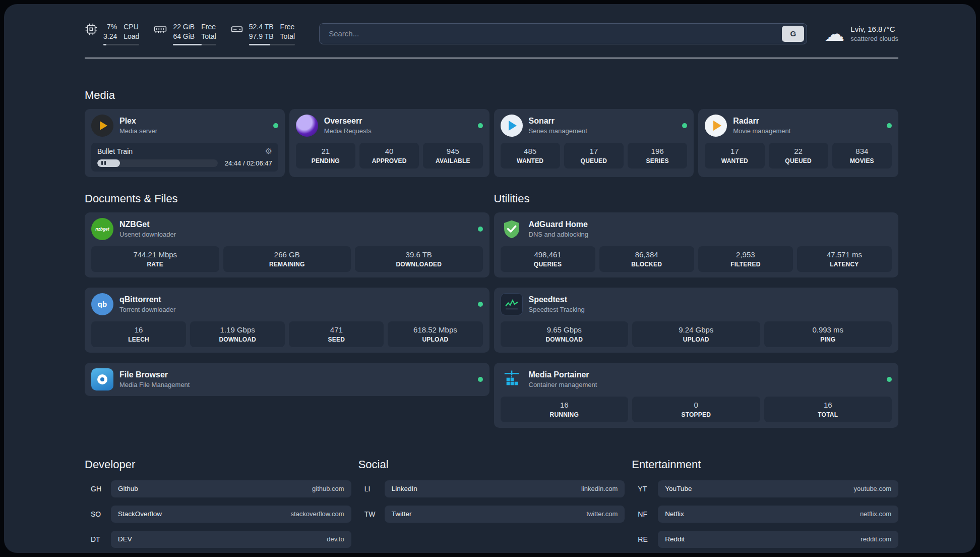 Image resolution: width=980 pixels, height=557 pixels. What do you see at coordinates (218, 514) in the screenshot?
I see `bookmark-row: SO StackOverflow stackoverflow.com` at bounding box center [218, 514].